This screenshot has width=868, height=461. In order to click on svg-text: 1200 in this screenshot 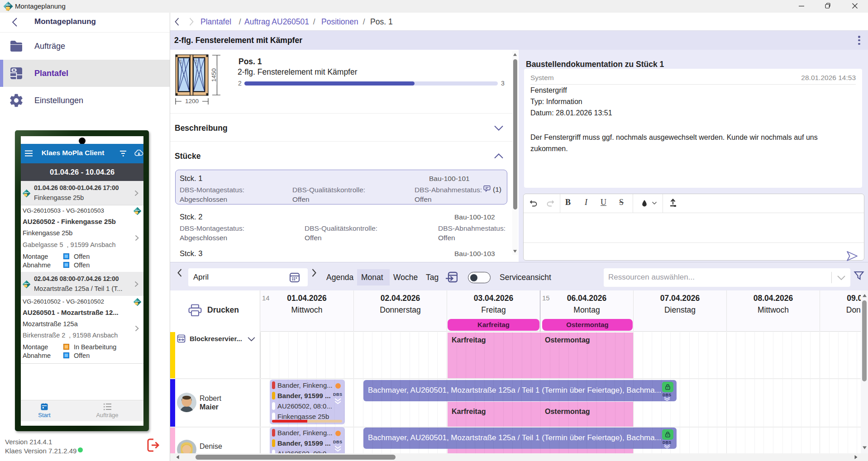, I will do `click(192, 101)`.